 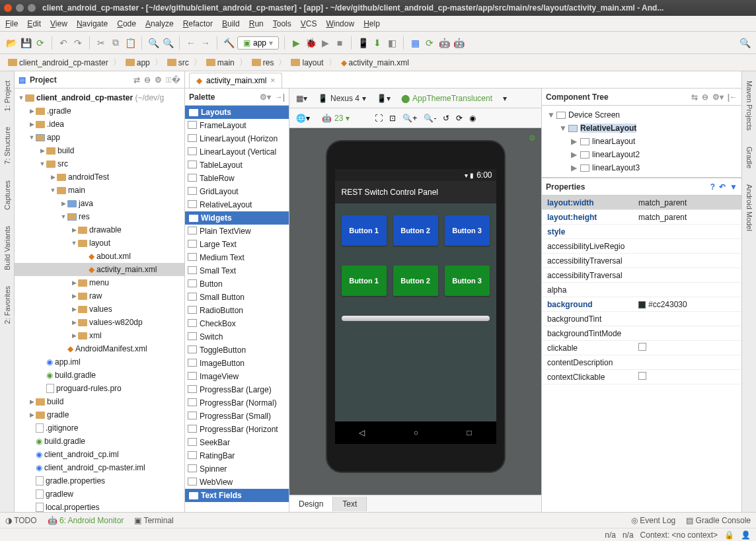 What do you see at coordinates (444, 43) in the screenshot?
I see `android-icon: 🤖` at bounding box center [444, 43].